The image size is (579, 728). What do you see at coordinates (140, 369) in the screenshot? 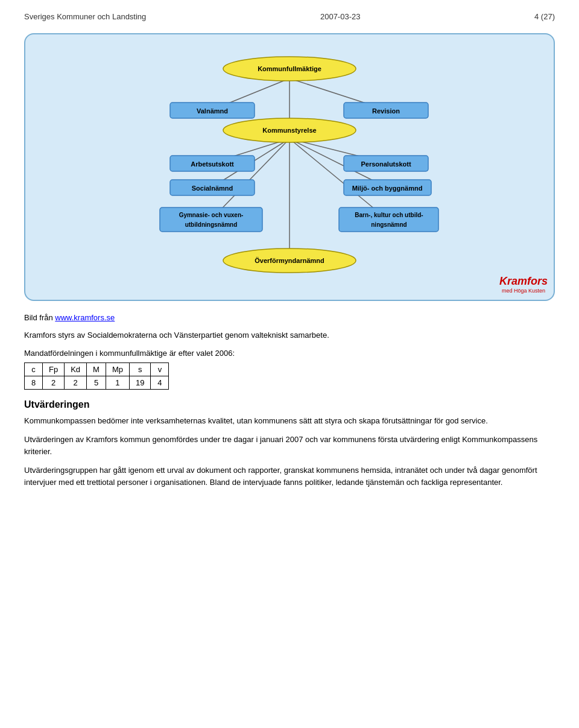
I see `col-s: s` at bounding box center [140, 369].